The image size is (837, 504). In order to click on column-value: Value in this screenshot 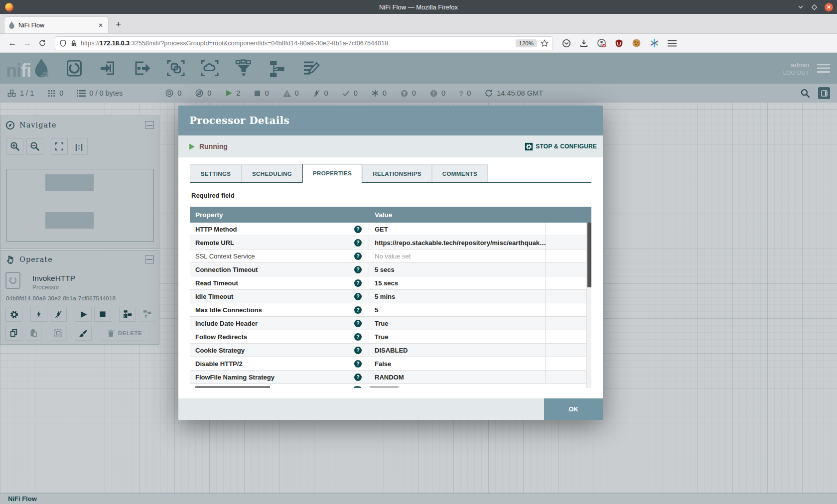, I will do `click(381, 215)`.